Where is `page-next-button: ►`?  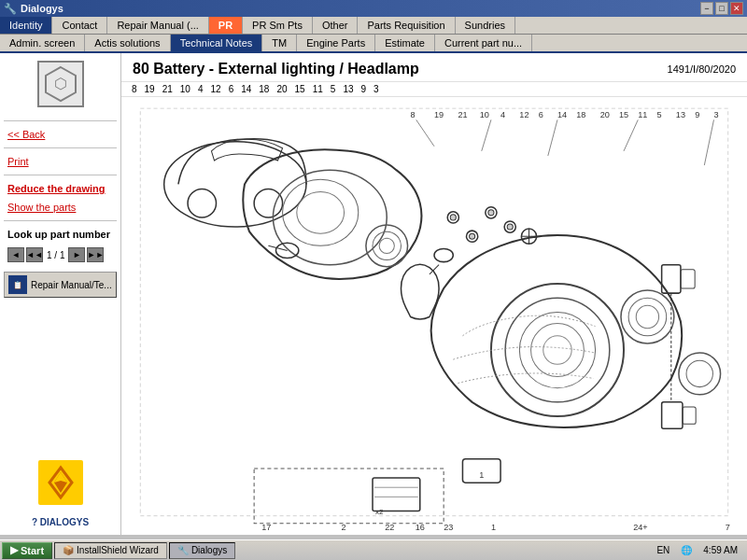 page-next-button: ► is located at coordinates (77, 255).